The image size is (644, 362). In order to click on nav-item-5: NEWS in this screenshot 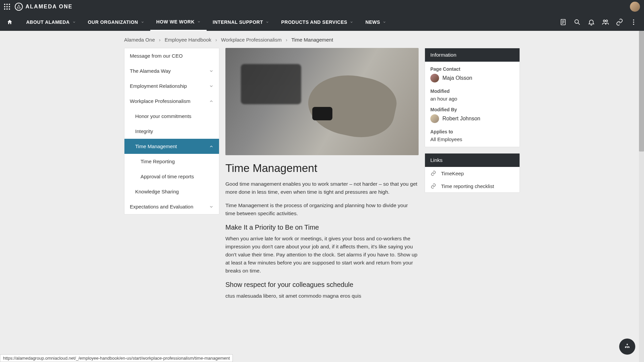, I will do `click(376, 22)`.